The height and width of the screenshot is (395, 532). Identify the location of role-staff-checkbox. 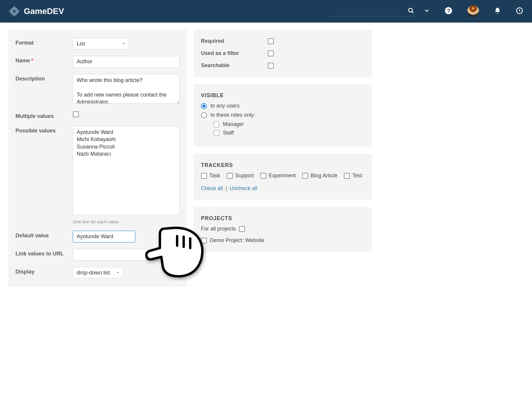
(216, 133).